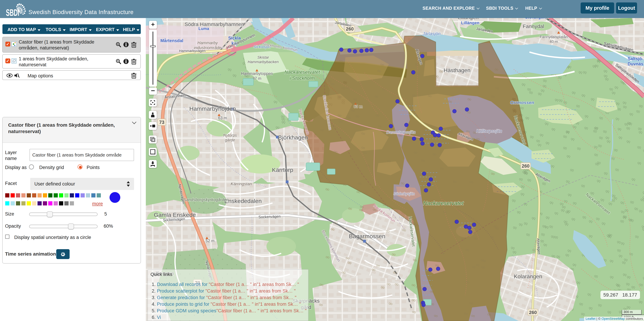  I want to click on svg-text: 87 m, so click(257, 78).